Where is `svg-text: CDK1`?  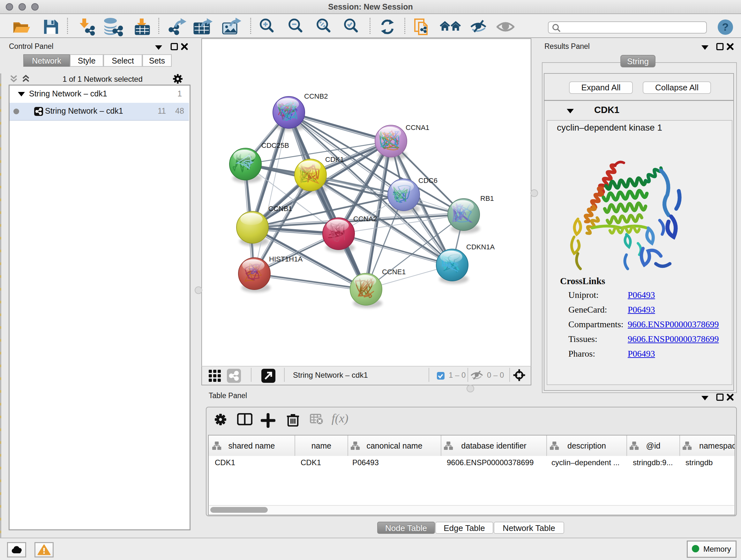 svg-text: CDK1 is located at coordinates (335, 160).